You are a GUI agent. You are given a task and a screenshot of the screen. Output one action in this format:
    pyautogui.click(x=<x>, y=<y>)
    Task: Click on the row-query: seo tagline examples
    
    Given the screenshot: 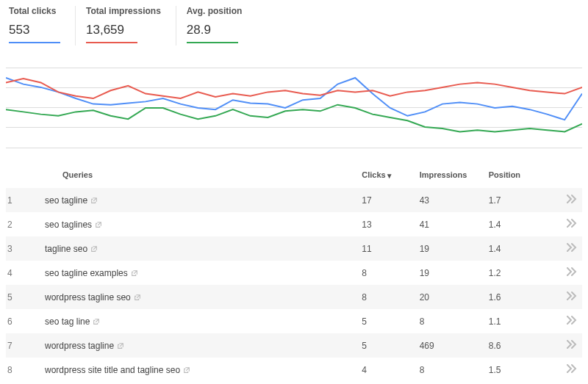 What is the action you would take?
    pyautogui.click(x=198, y=273)
    